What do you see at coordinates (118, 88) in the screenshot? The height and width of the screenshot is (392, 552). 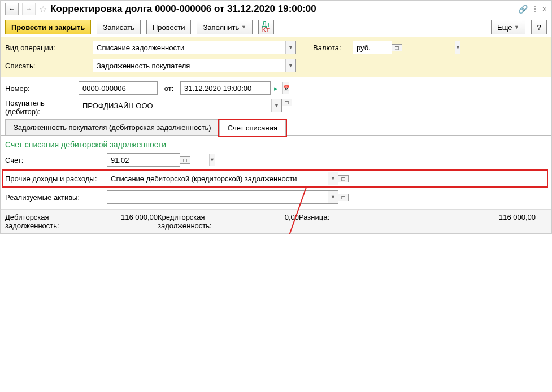 I see `number-field` at bounding box center [118, 88].